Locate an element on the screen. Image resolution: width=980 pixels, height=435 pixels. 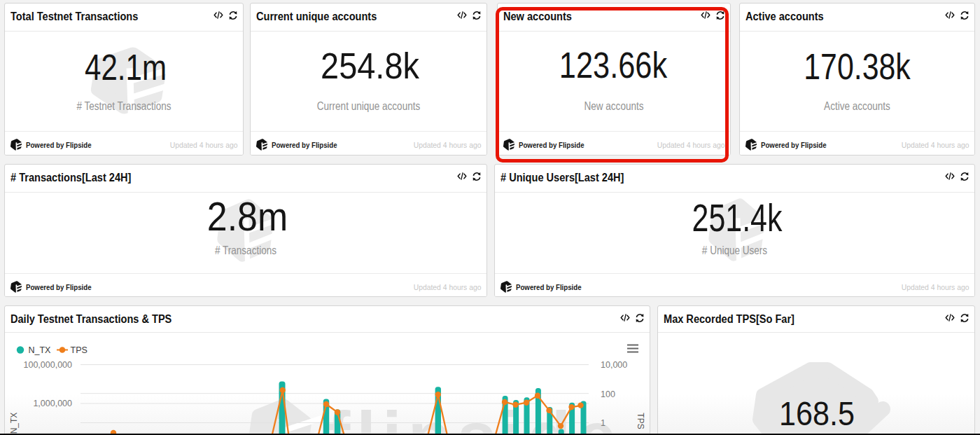
svg-text: 100 is located at coordinates (608, 394).